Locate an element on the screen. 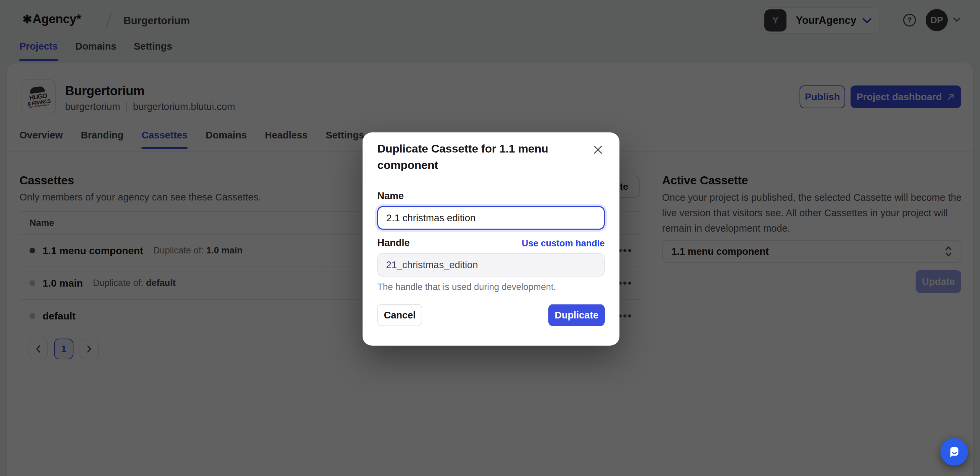 The image size is (980, 476). modal-title: Duplicate Cassette for 1.1 menu componen… is located at coordinates (476, 157).